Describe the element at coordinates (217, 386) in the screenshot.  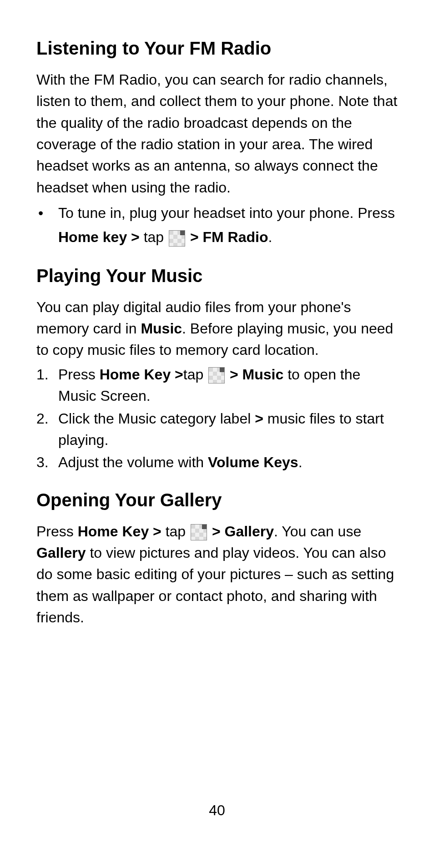
I see `list-item: Press Home Key >tap > Music to open the …` at that location.